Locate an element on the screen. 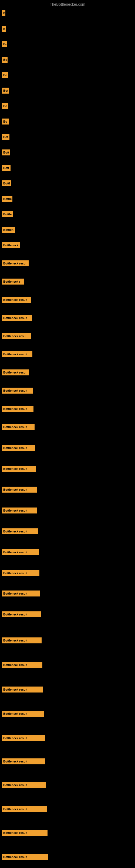 The height and width of the screenshot is (868, 135). bar-label: Bottleneck resul is located at coordinates (15, 336).